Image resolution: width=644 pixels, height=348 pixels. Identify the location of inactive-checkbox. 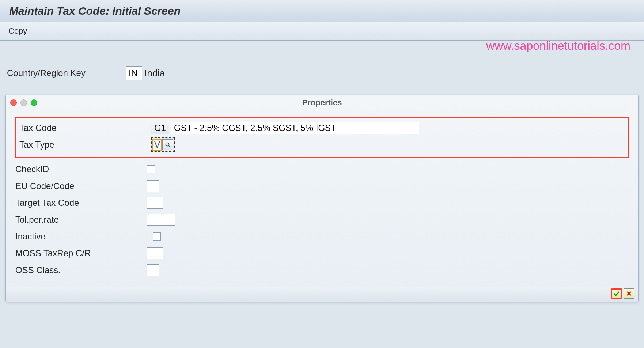
(157, 237).